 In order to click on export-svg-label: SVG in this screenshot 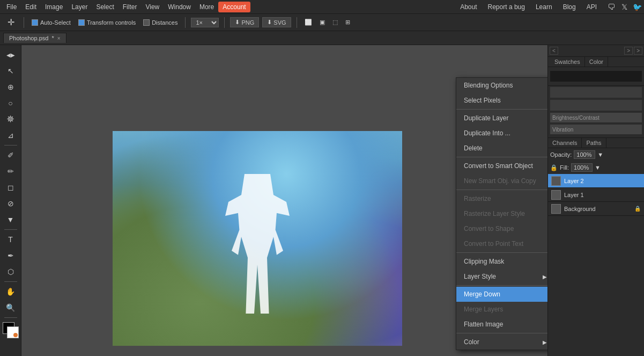, I will do `click(280, 23)`.